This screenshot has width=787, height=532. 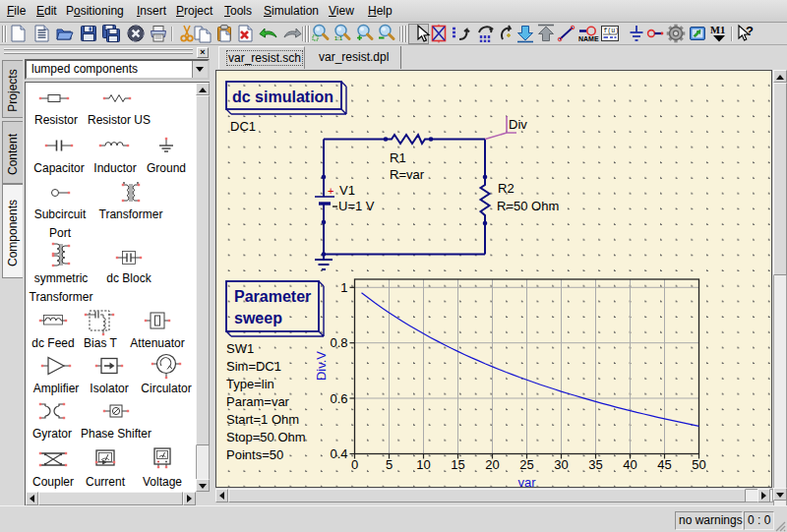 What do you see at coordinates (57, 388) in the screenshot?
I see `svg-text: Amplifier` at bounding box center [57, 388].